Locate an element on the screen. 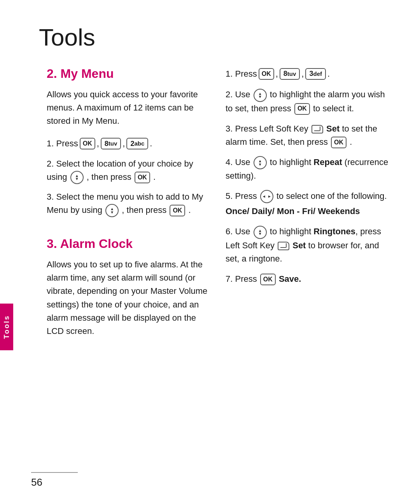 The image size is (420, 504). step-text: 1. Press is located at coordinates (241, 74).